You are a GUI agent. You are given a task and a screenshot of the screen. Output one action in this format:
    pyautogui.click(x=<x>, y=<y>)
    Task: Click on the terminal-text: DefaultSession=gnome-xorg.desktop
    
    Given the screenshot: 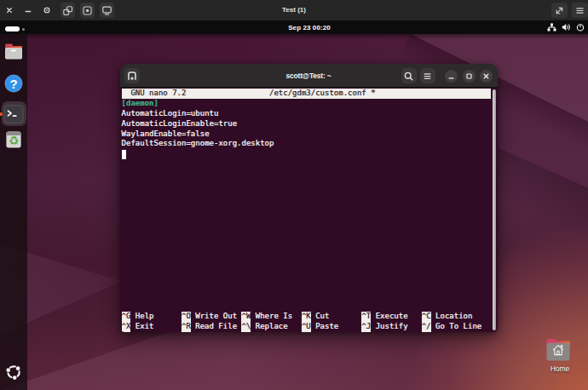 What is the action you would take?
    pyautogui.click(x=198, y=144)
    